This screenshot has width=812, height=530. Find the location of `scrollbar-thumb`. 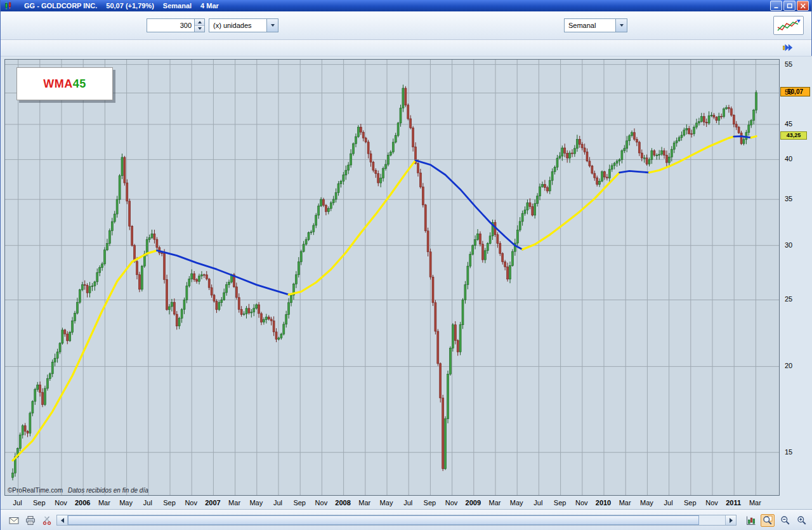

scrollbar-thumb is located at coordinates (383, 520).